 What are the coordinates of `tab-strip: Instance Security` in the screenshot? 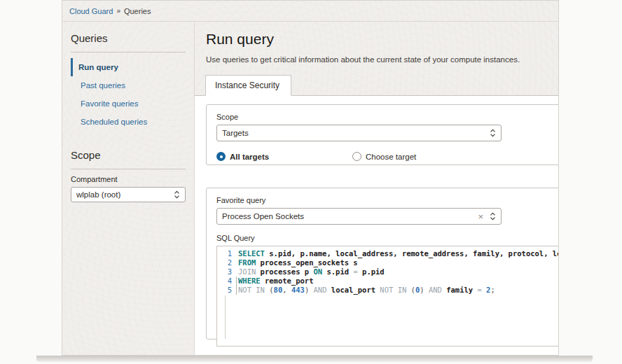 It's located at (377, 85).